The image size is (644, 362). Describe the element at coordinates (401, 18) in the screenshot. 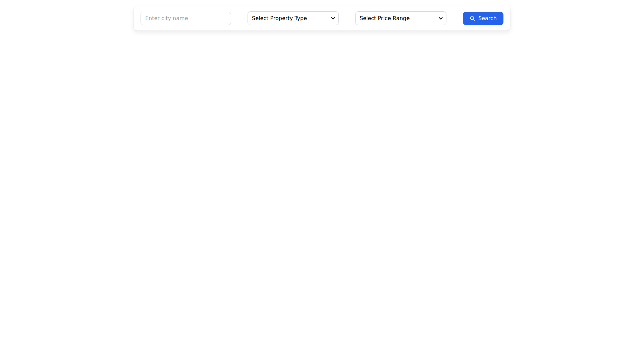

I see `price-range-select: Select Price Range` at that location.